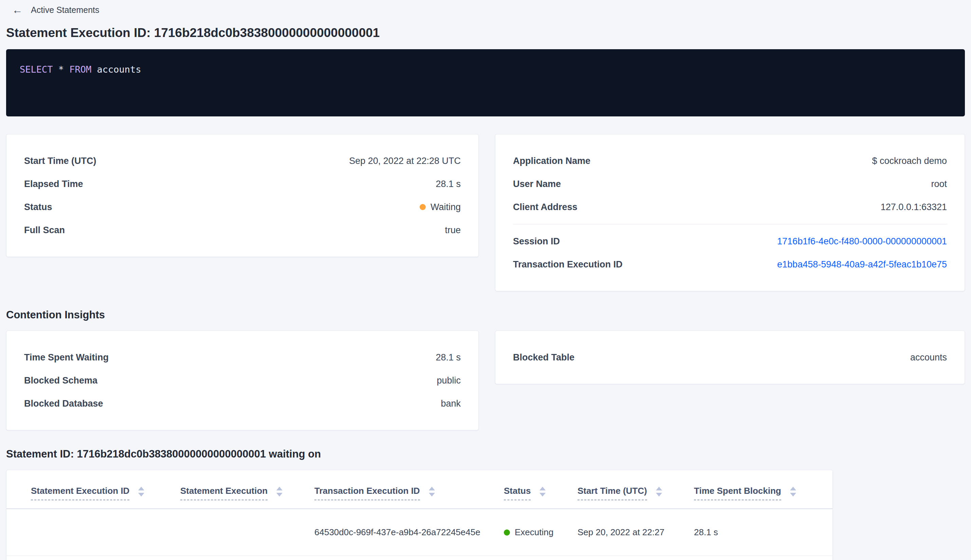 Image resolution: width=971 pixels, height=560 pixels. What do you see at coordinates (242, 357) in the screenshot?
I see `time-spent-waiting-row: Time Spent Waiting 28.1 s` at bounding box center [242, 357].